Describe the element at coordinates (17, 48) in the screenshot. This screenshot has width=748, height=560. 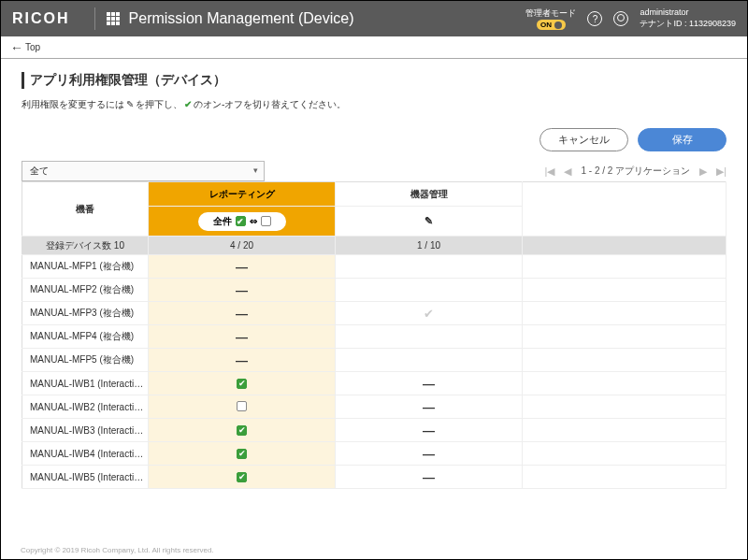
I see `back-arrow-icon: ←` at that location.